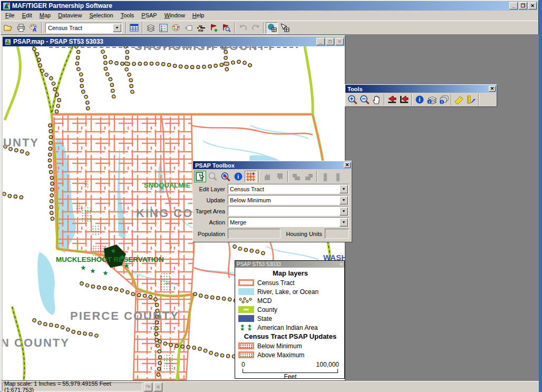 This screenshot has height=392, width=542. What do you see at coordinates (290, 371) in the screenshot?
I see `scale-bar: 0 100,000 Feet` at bounding box center [290, 371].